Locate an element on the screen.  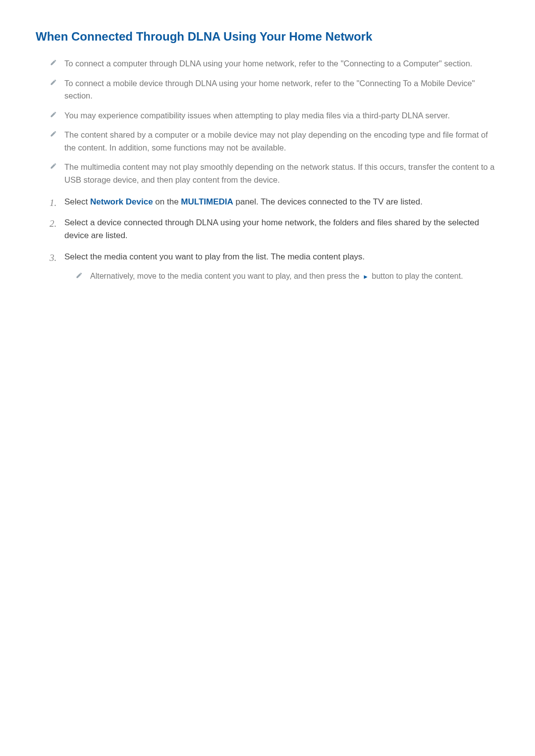
note-text: Alternatively, move to the media content… is located at coordinates (276, 276).